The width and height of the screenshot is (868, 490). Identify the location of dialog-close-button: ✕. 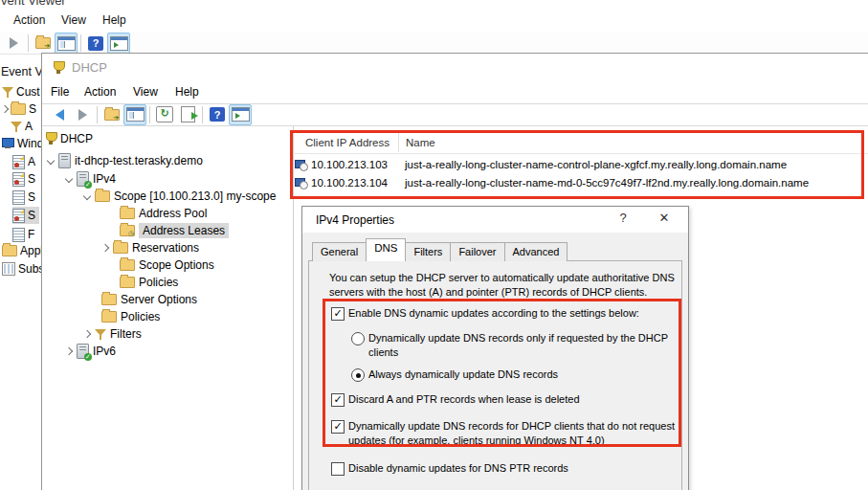
(664, 219).